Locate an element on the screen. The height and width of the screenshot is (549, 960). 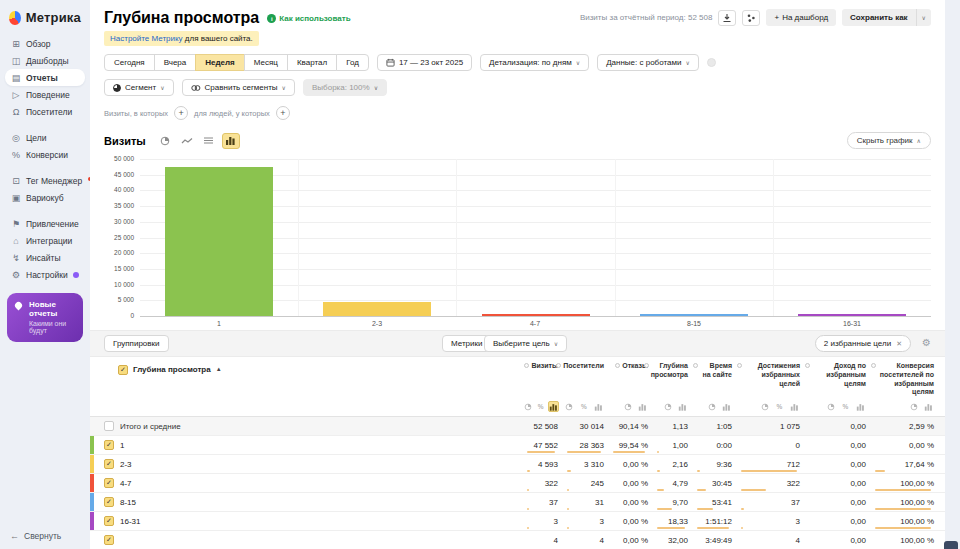
chart-type-pie-button is located at coordinates (165, 141).